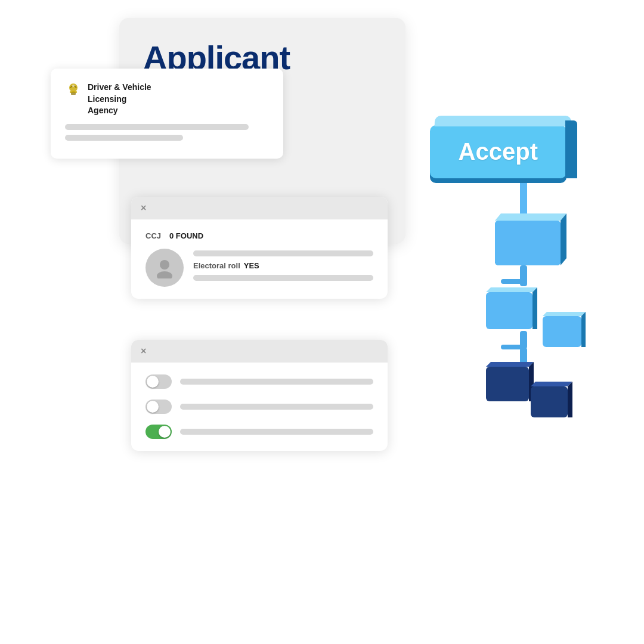 This screenshot has width=644, height=644. What do you see at coordinates (153, 236) in the screenshot?
I see `ccj-label: CCJ` at bounding box center [153, 236].